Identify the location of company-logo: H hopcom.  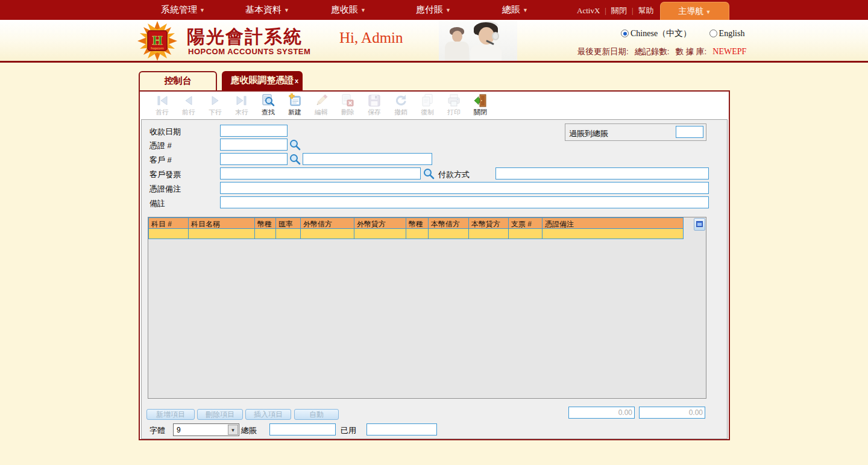
(157, 41).